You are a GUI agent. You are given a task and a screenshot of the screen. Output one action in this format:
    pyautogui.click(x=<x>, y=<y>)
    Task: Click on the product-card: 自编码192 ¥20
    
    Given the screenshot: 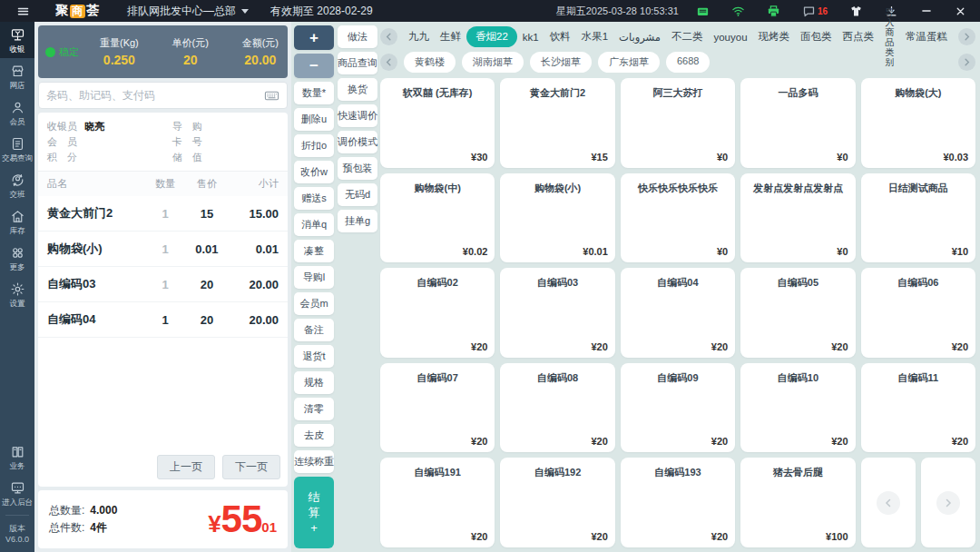 What is the action you would take?
    pyautogui.click(x=557, y=503)
    